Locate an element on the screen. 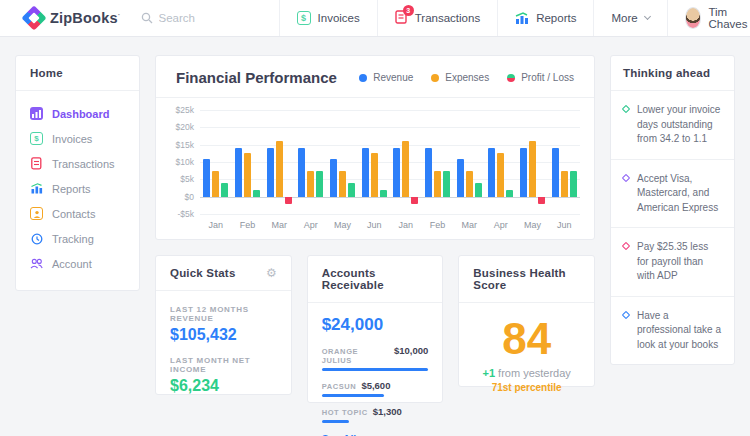 The height and width of the screenshot is (436, 750). diamond-icon is located at coordinates (626, 246).